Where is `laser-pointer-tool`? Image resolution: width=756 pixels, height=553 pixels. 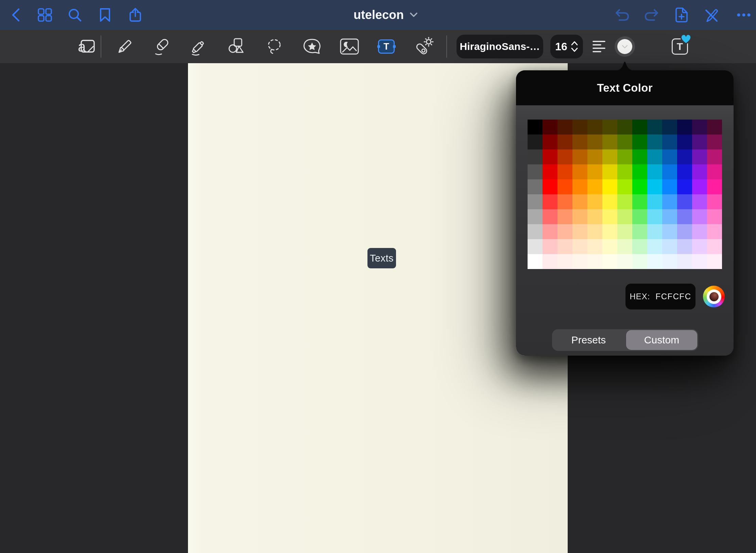
laser-pointer-tool is located at coordinates (424, 47).